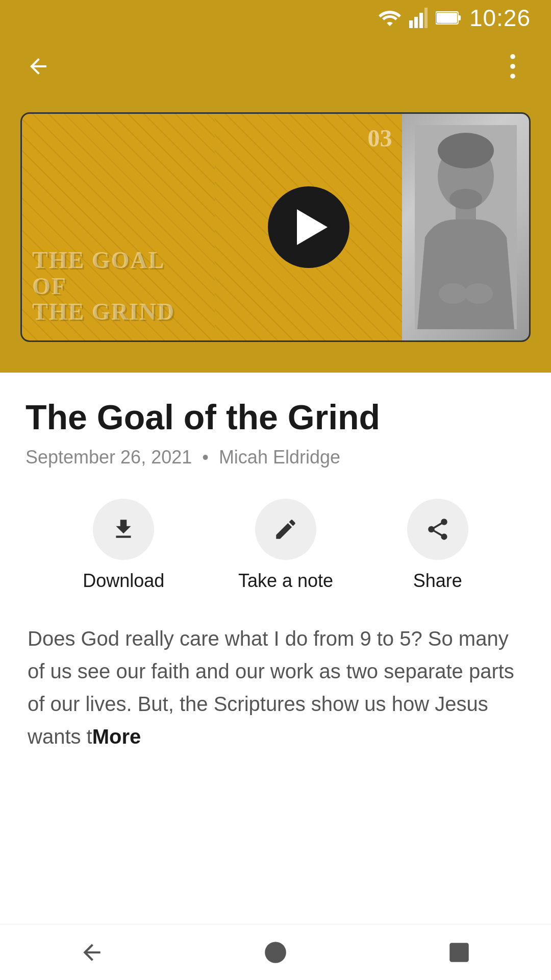  Describe the element at coordinates (465, 227) in the screenshot. I see `thumbnail-speaker-photo` at that location.